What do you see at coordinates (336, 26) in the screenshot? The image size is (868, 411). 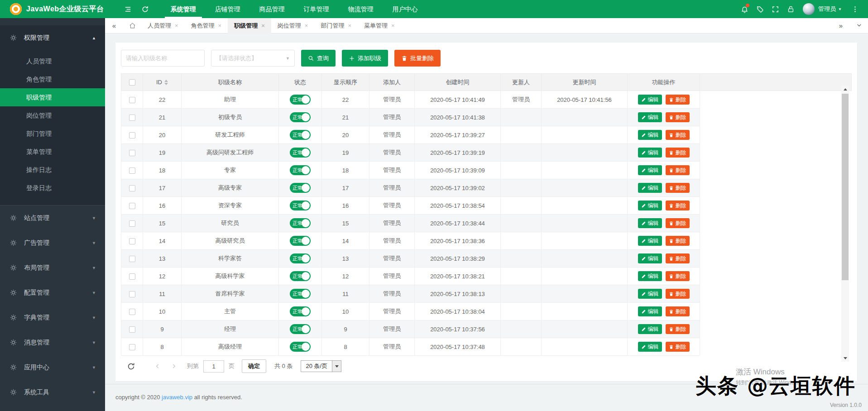 I see `tab: 部门管理 ×` at bounding box center [336, 26].